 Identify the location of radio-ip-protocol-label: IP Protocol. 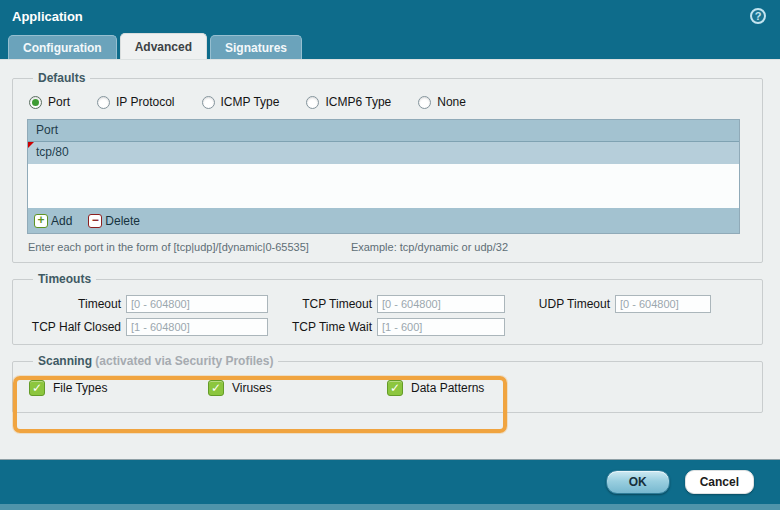
(145, 102).